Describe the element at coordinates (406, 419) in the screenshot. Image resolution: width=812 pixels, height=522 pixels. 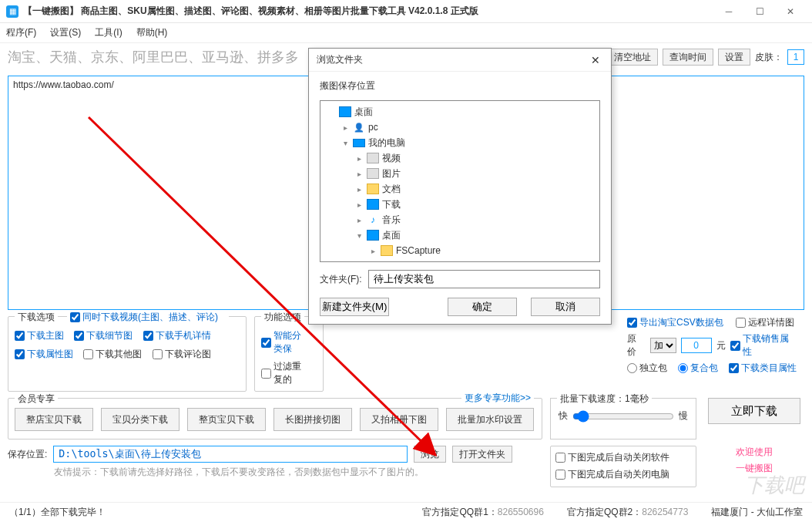
I see `member-row: 会员专享 更多专享功能>> 整店宝贝下载 宝贝分类下载 整页宝贝下载 长图拼接切…` at that location.